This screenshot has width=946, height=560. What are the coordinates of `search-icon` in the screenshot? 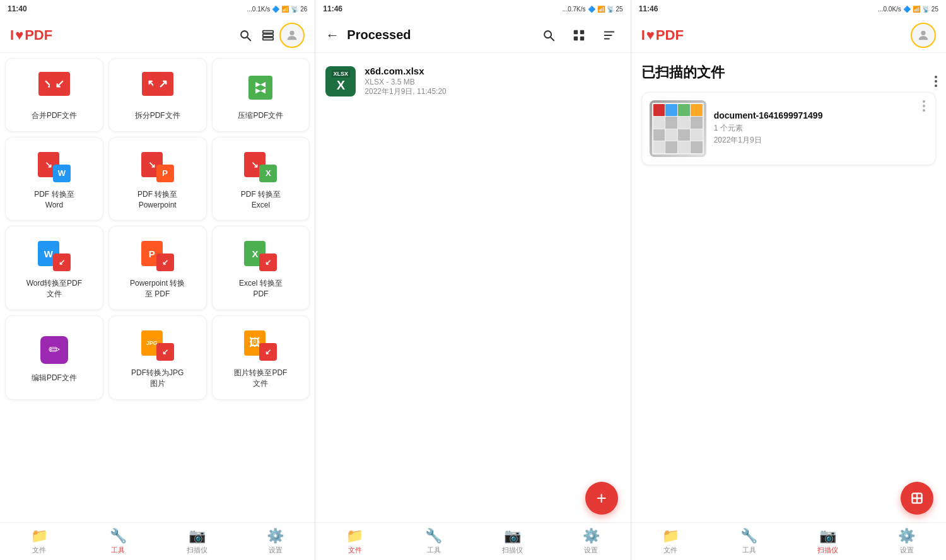 It's located at (245, 35).